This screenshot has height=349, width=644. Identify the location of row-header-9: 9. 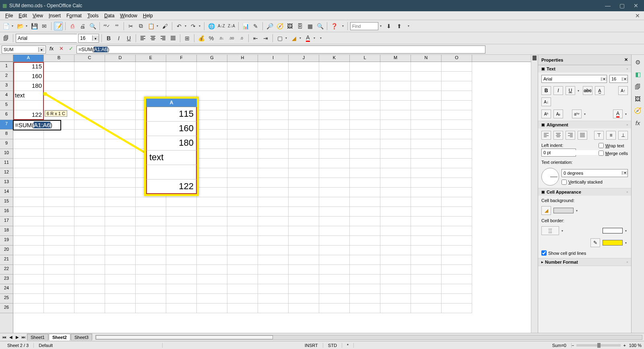
(6, 144).